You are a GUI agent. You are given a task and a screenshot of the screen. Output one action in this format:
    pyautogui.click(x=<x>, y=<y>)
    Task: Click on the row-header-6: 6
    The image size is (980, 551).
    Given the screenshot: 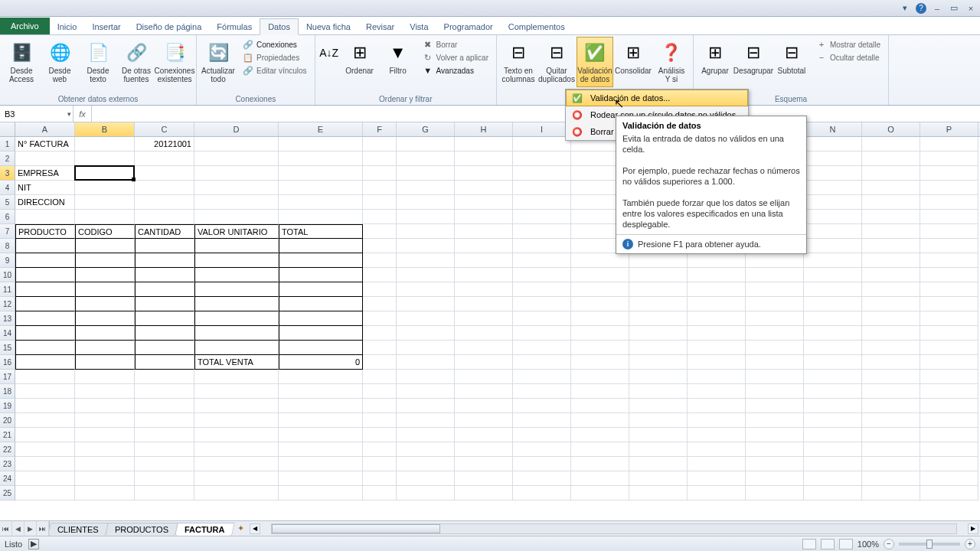 What is the action you would take?
    pyautogui.click(x=8, y=217)
    